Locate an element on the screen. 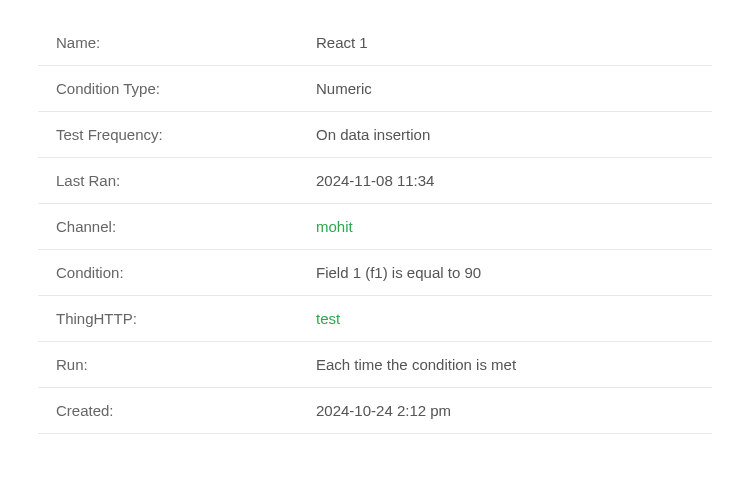 This screenshot has height=500, width=750. row-test-frequency: Test Frequency: On data insertion is located at coordinates (375, 135).